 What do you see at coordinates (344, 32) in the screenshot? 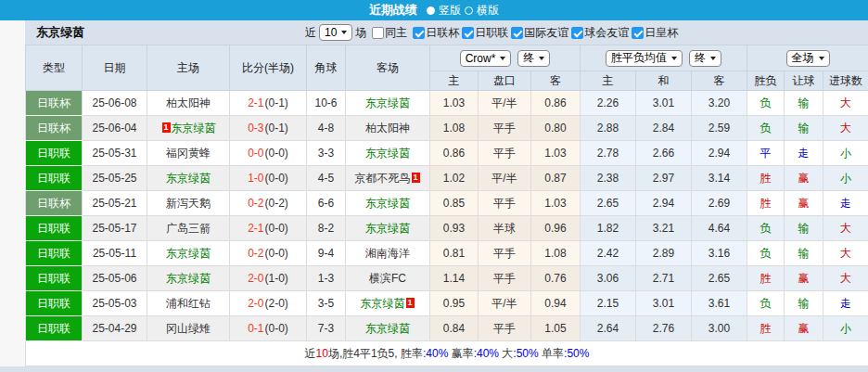
I see `chevron-down-icon` at bounding box center [344, 32].